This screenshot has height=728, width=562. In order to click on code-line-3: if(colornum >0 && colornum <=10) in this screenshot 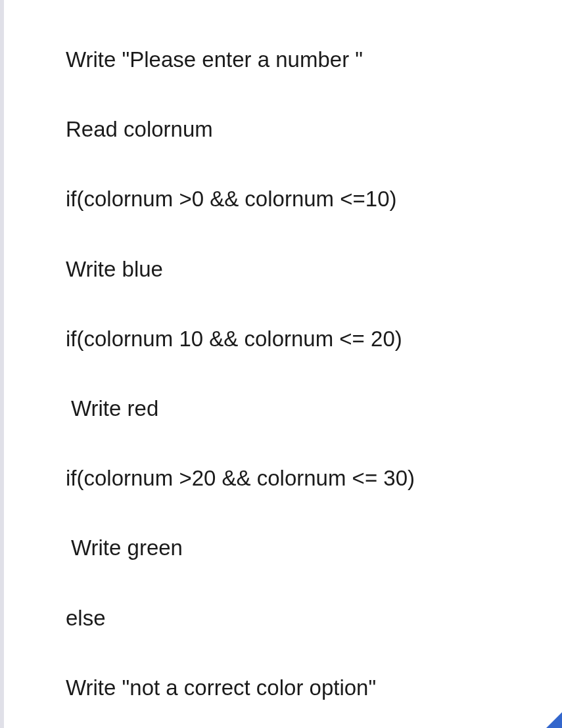, I will do `click(301, 199)`.